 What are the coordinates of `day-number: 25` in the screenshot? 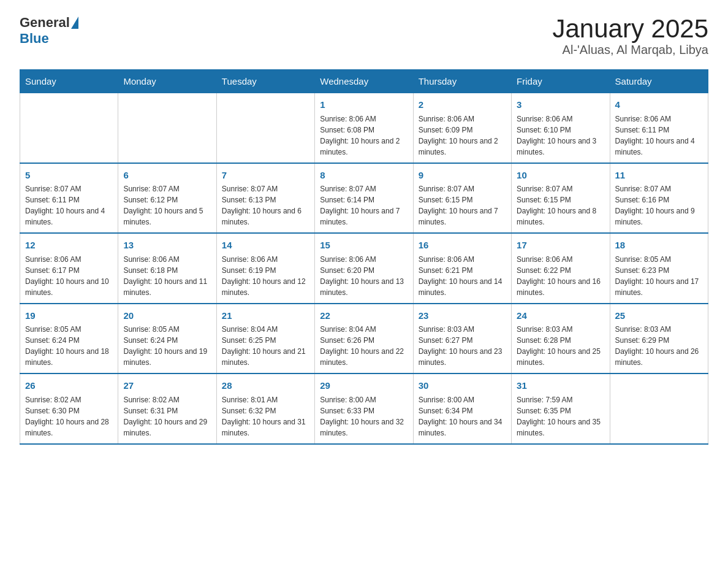 It's located at (659, 316).